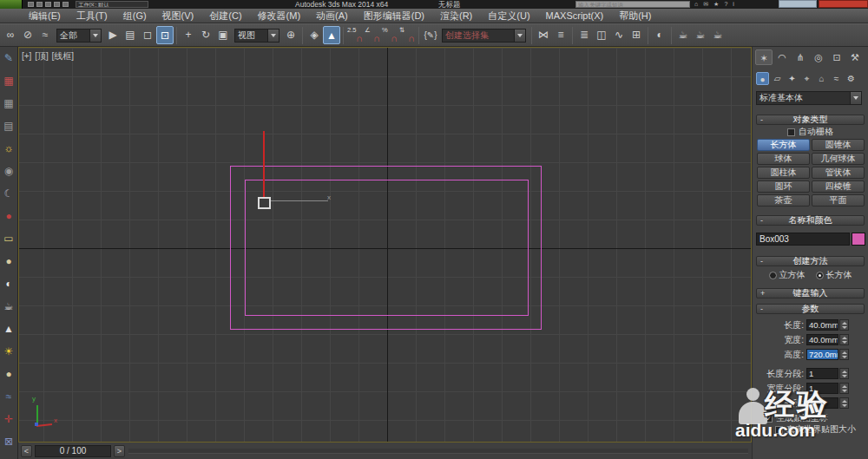 The width and height of the screenshot is (868, 459). Describe the element at coordinates (31, 4) in the screenshot. I see `new-icon` at that location.